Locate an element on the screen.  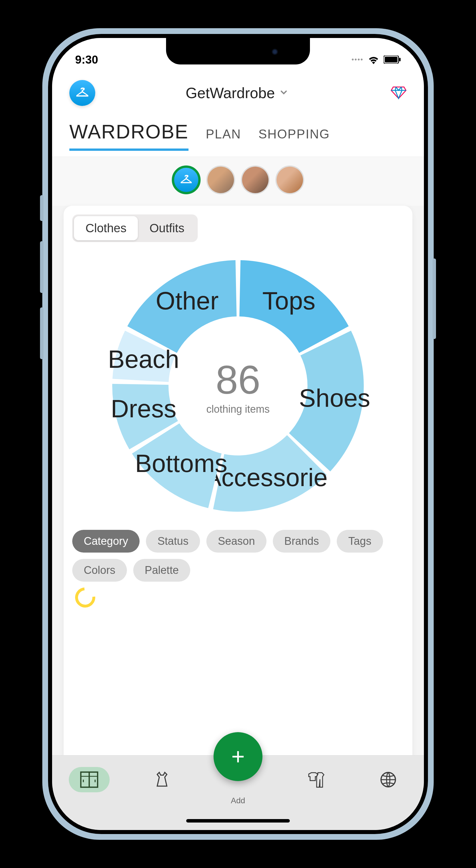
nav-globe is located at coordinates (388, 780).